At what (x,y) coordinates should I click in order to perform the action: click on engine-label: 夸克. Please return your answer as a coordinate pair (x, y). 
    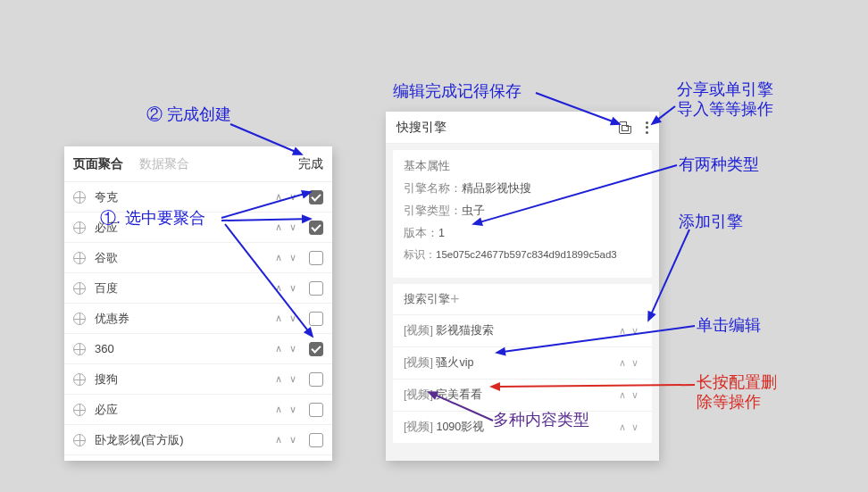
    Looking at the image, I should click on (183, 197).